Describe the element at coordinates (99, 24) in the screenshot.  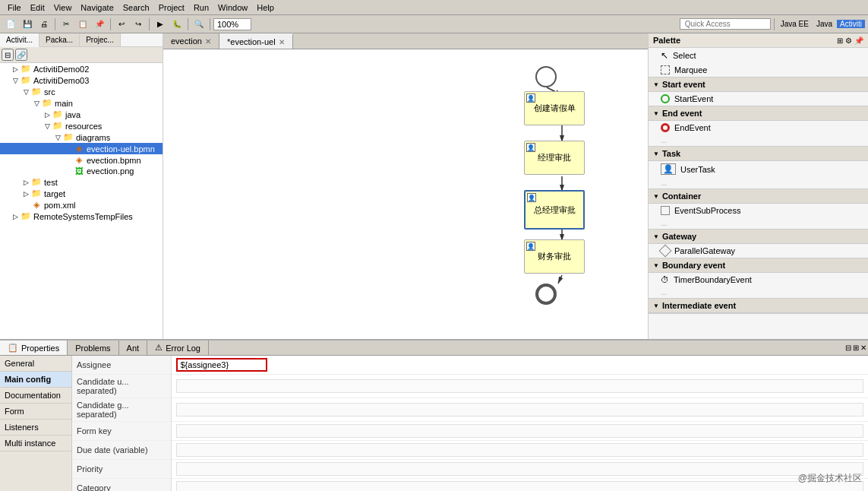
I see `paste-btn: 📌` at that location.